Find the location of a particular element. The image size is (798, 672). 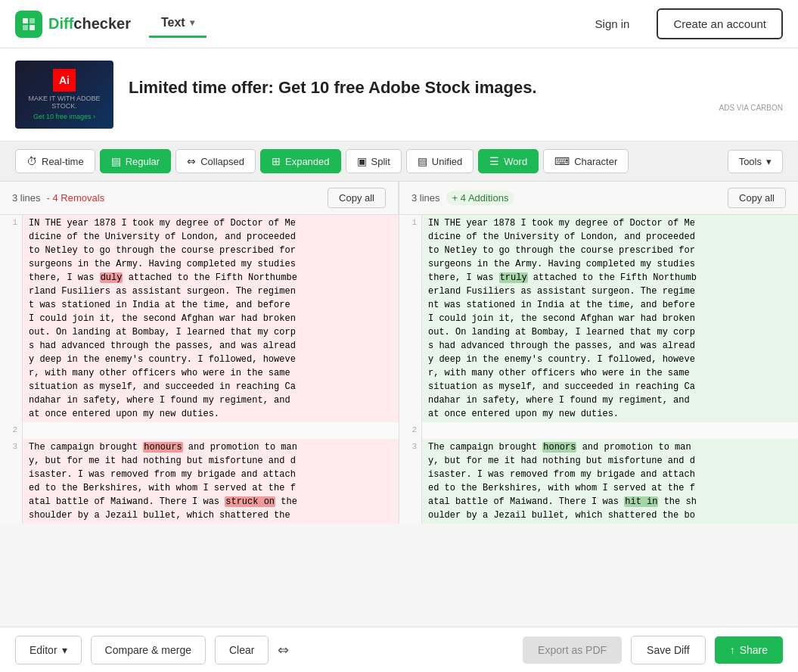

export-pdf-button: Export as PDF is located at coordinates (572, 650).